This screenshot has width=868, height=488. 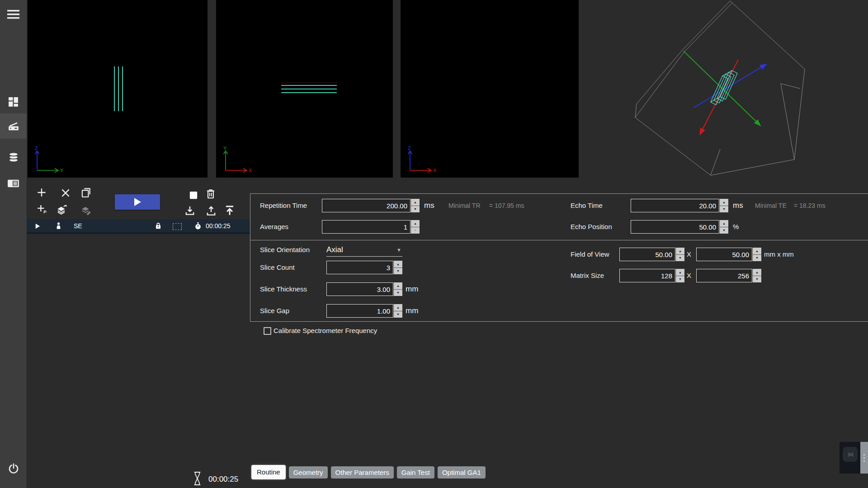 What do you see at coordinates (14, 183) in the screenshot?
I see `sidebar-item-registration` at bounding box center [14, 183].